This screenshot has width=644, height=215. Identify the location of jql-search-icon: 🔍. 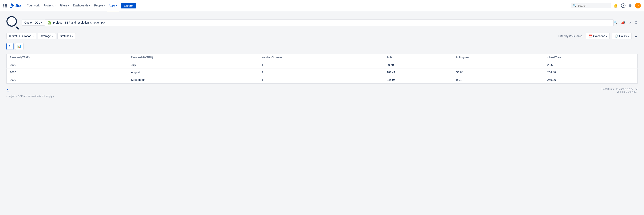
(616, 22).